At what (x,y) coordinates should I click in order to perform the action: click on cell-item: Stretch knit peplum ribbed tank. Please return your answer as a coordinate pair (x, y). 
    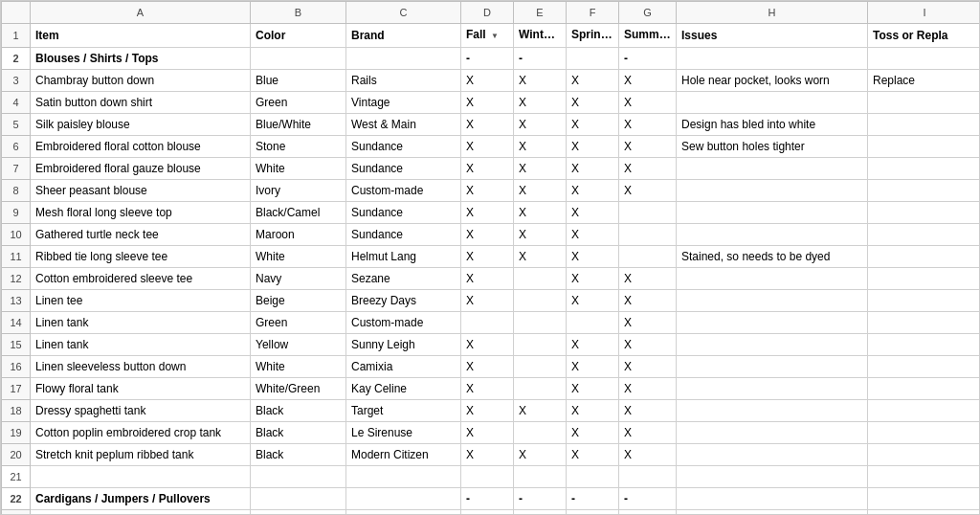
    Looking at the image, I should click on (141, 456).